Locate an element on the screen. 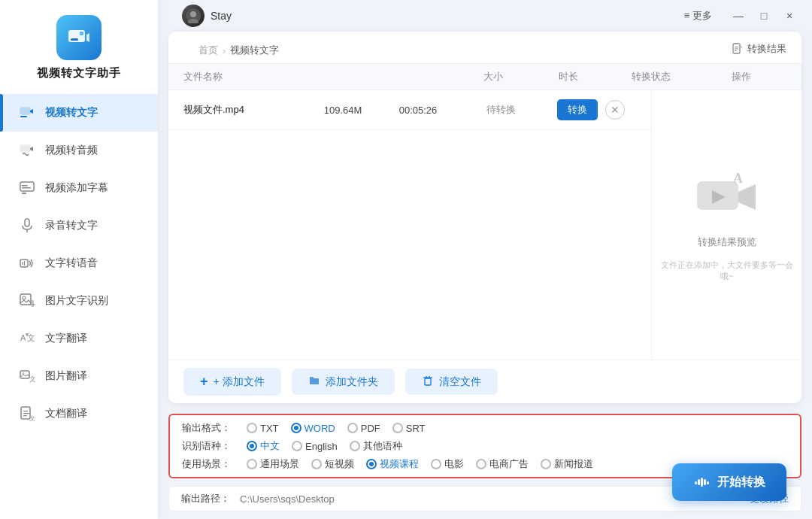 The width and height of the screenshot is (812, 519). sidebar-item-video-to-audio: 视频转音频 is located at coordinates (79, 150).